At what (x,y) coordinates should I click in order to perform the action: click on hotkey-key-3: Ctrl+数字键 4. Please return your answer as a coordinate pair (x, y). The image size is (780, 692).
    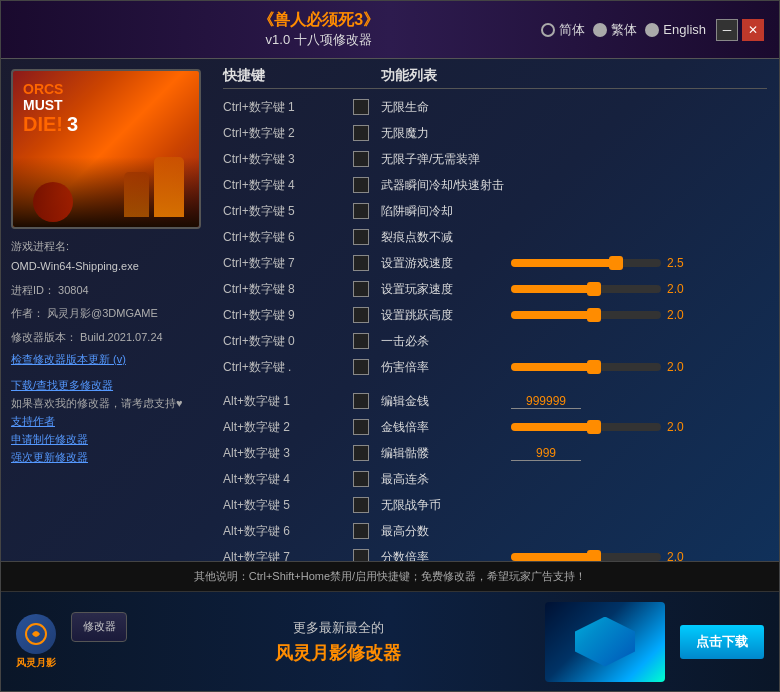
    Looking at the image, I should click on (288, 186).